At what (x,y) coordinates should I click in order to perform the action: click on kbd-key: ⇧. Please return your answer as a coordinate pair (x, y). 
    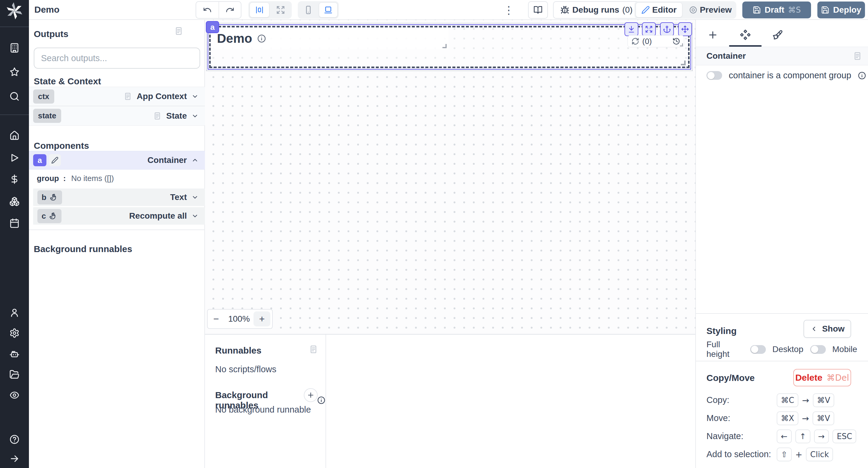
    Looking at the image, I should click on (784, 455).